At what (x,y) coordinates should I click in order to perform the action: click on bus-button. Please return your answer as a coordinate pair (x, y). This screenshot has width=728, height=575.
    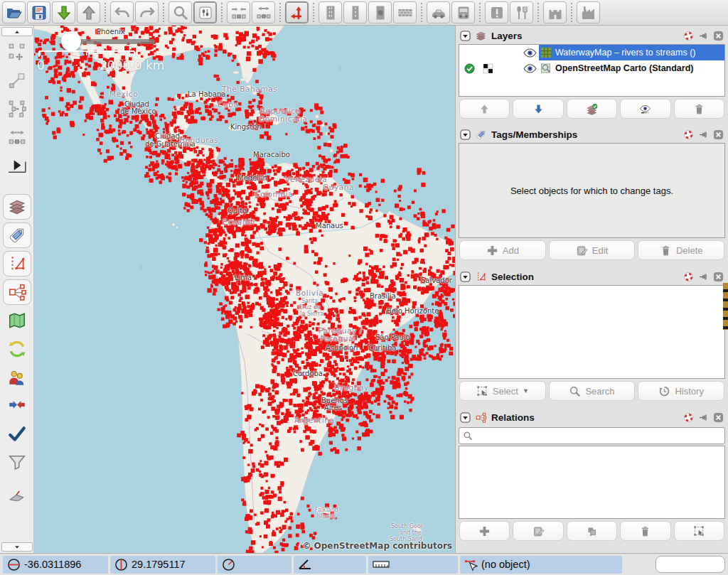
    Looking at the image, I should click on (464, 13).